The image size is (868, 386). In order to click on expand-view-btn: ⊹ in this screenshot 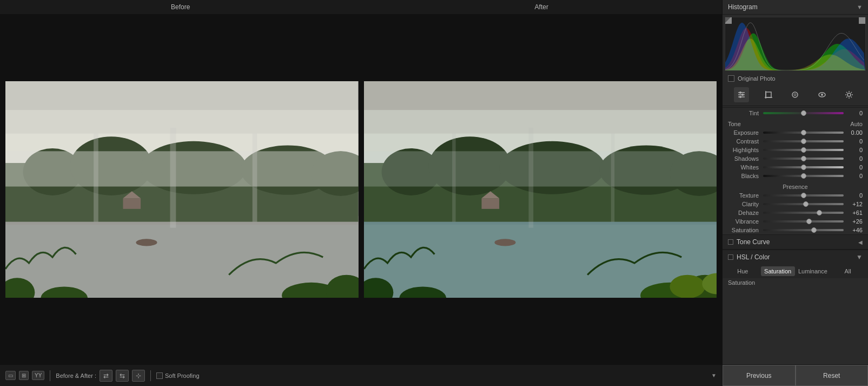, I will do `click(138, 376)`.